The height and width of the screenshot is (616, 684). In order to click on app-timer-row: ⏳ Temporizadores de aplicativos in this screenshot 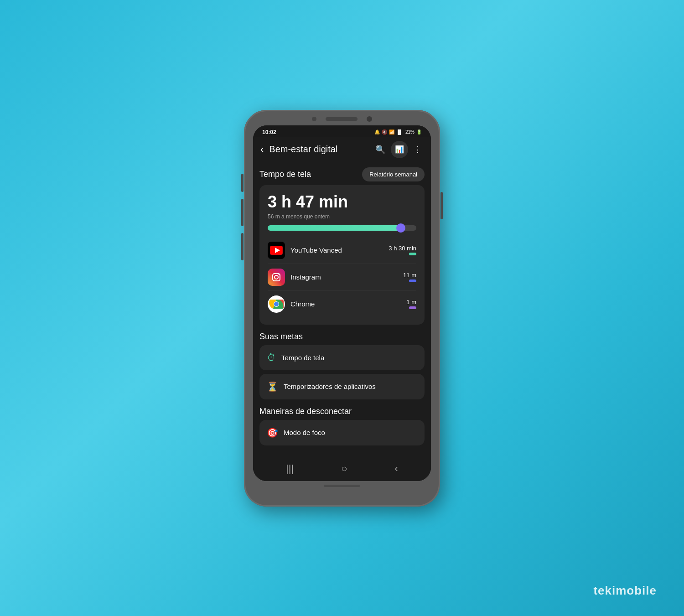, I will do `click(342, 387)`.